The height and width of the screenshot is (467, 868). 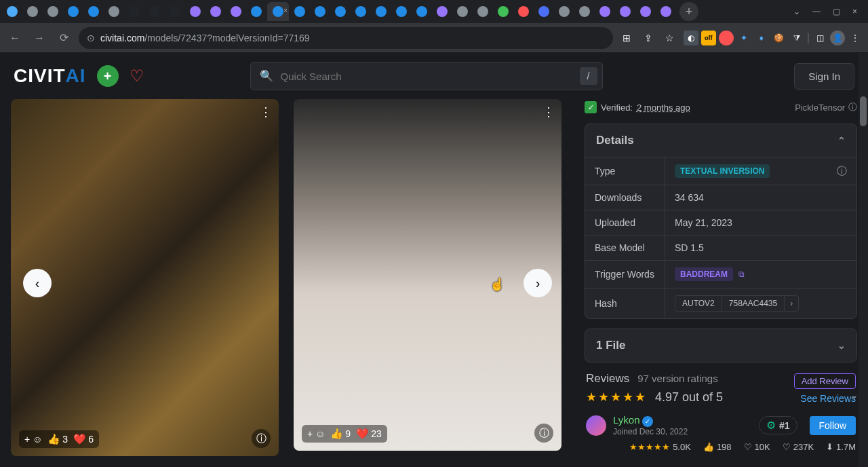 What do you see at coordinates (709, 38) in the screenshot?
I see `extension-icon: off` at bounding box center [709, 38].